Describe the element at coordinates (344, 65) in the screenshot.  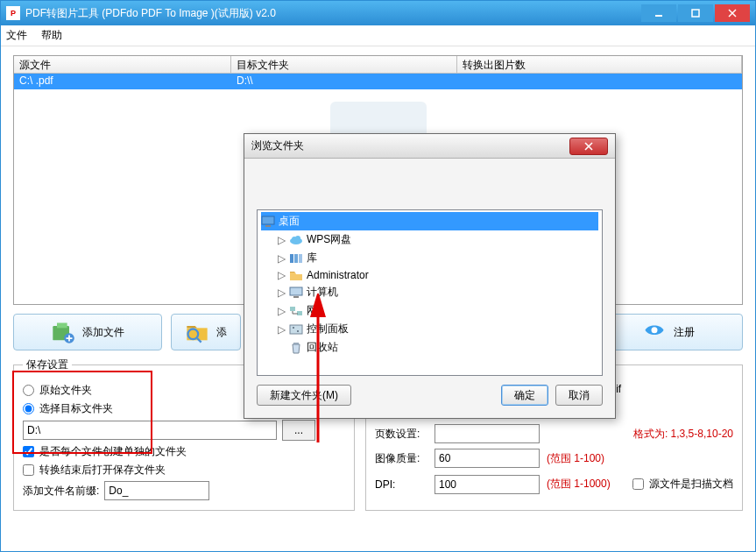
I see `col-target: 目标文件夹` at that location.